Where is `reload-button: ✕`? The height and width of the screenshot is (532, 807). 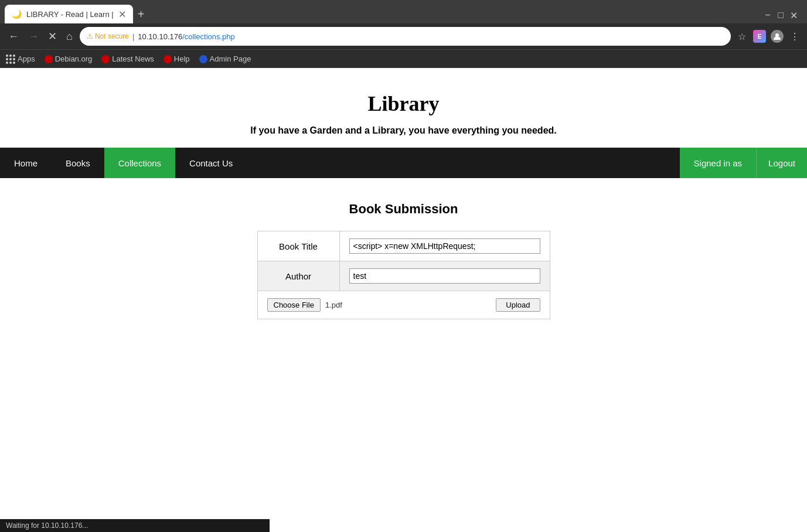
reload-button: ✕ is located at coordinates (53, 36).